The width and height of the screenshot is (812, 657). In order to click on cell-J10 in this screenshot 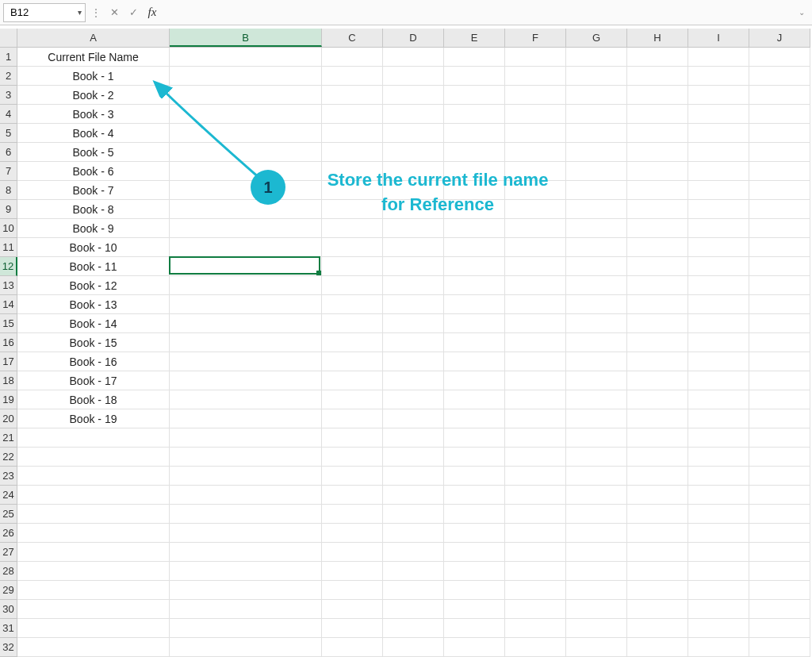, I will do `click(780, 229)`.